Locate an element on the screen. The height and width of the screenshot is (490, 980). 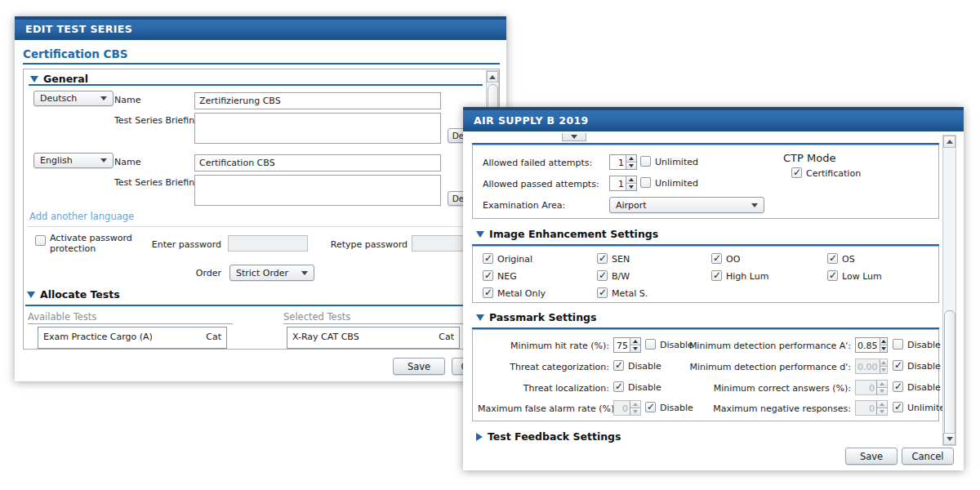
list-item: Exam Practice Cargo (A) Cat is located at coordinates (132, 335).